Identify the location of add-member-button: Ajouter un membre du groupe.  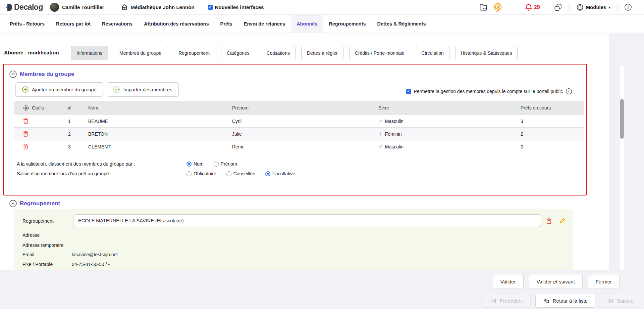
(59, 89).